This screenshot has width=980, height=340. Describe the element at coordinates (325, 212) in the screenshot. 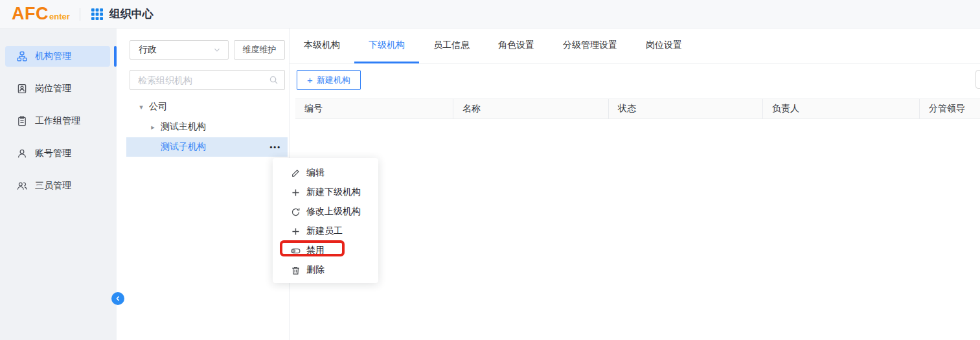

I see `menu-item-change-parent-org: 修改上级机构` at that location.